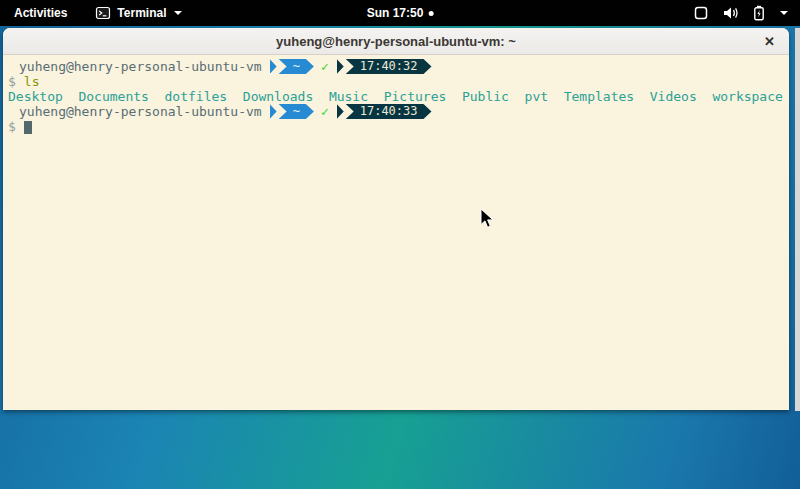 This screenshot has width=800, height=489. Describe the element at coordinates (488, 221) in the screenshot. I see `mouse-cursor` at that location.